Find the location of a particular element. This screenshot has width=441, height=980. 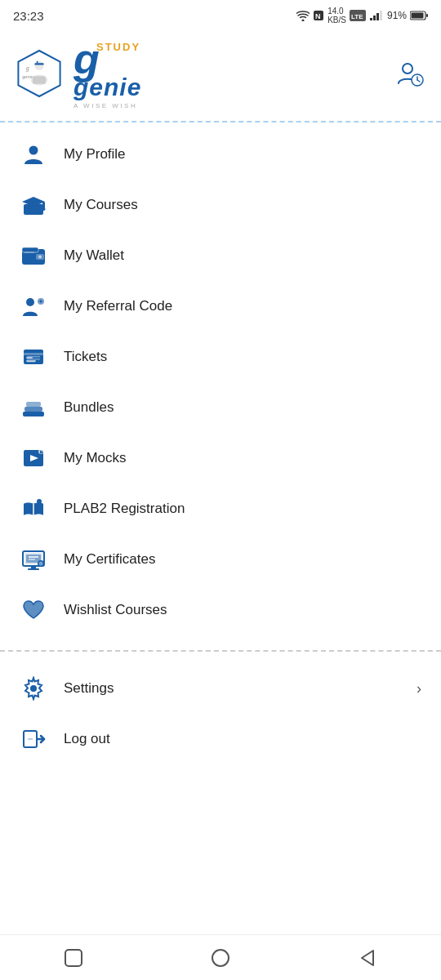

menu-label-my-referral: My Referral Code is located at coordinates (118, 306).